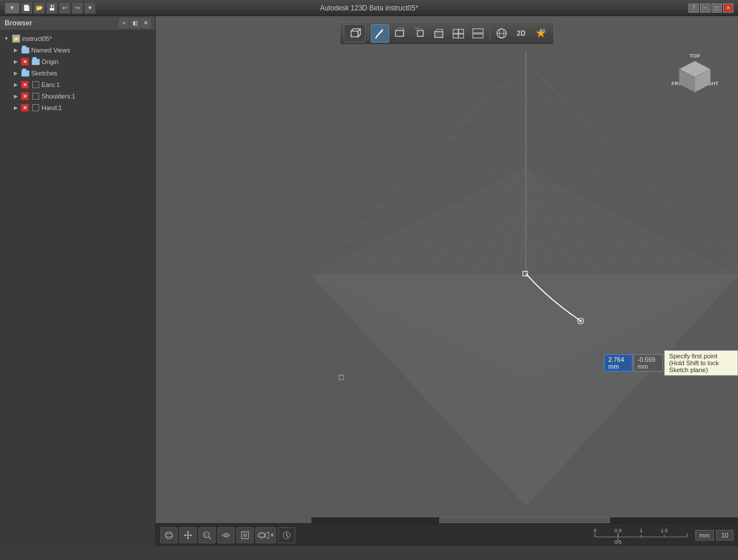 This screenshot has width=738, height=560. Describe the element at coordinates (25, 96) in the screenshot. I see `shoulders-x-icon: ✕` at that location.